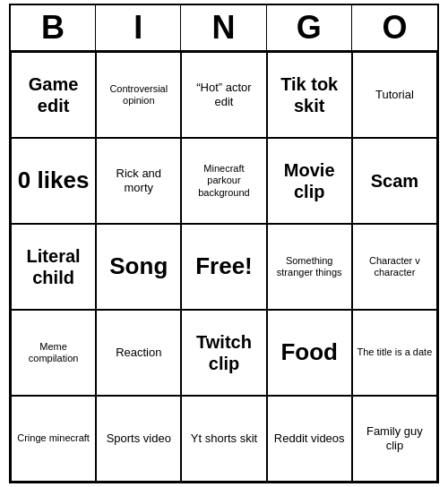 This screenshot has height=487, width=448. Describe the element at coordinates (224, 267) in the screenshot. I see `bingo-cell-12: Free!` at that location.